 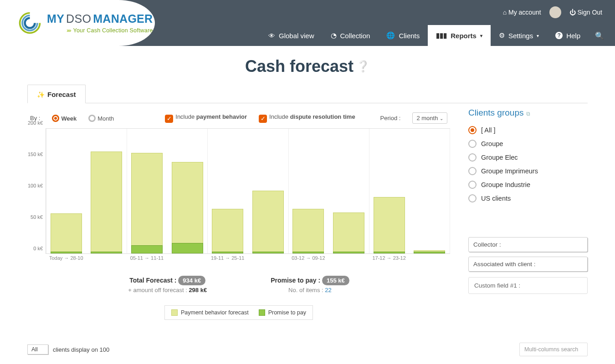 What do you see at coordinates (528, 264) in the screenshot?
I see `associated-client-select: Associated with client :` at bounding box center [528, 264].